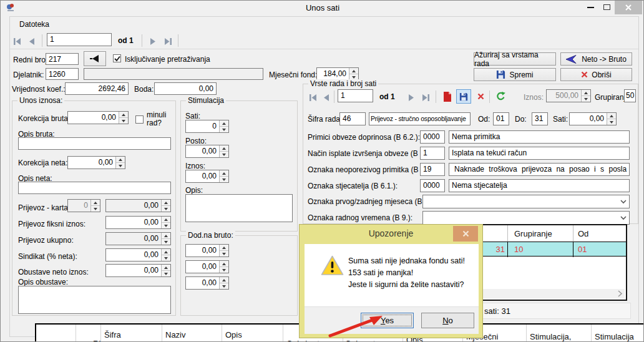  Describe the element at coordinates (432, 137) in the screenshot. I see `row-primici-code: 0000` at that location.